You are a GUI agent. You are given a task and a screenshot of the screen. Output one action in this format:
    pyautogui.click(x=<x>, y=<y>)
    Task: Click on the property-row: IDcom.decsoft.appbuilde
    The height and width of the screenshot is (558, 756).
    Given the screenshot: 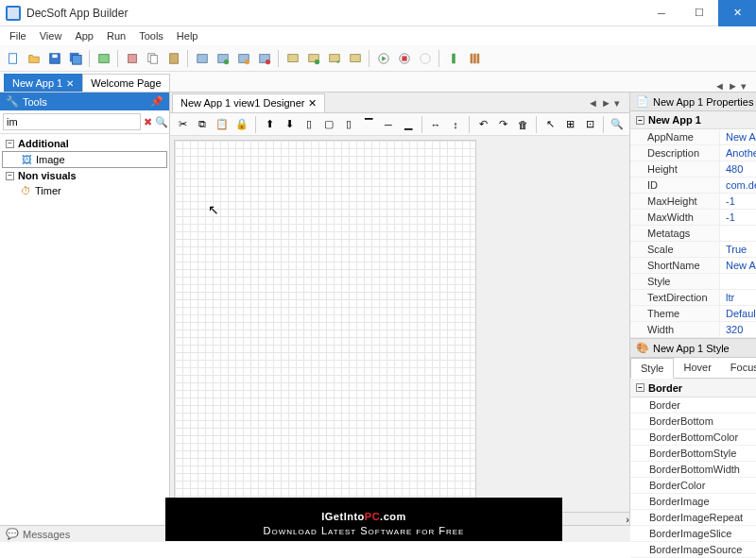 What is the action you would take?
    pyautogui.click(x=694, y=185)
    